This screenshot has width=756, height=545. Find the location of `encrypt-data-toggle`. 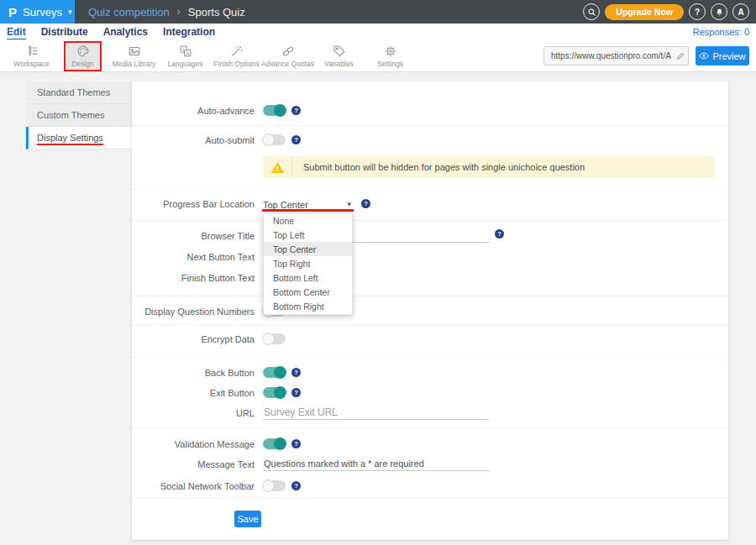

encrypt-data-toggle is located at coordinates (274, 339).